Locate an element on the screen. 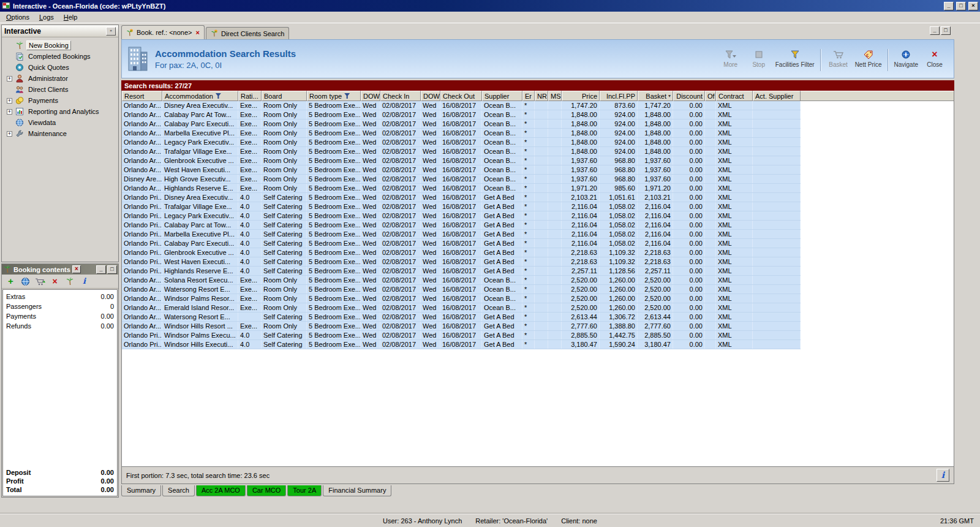 This screenshot has height=527, width=980. result-row: Orlando Ar...Calabay Parc At Tow...Exe..… is located at coordinates (461, 115).